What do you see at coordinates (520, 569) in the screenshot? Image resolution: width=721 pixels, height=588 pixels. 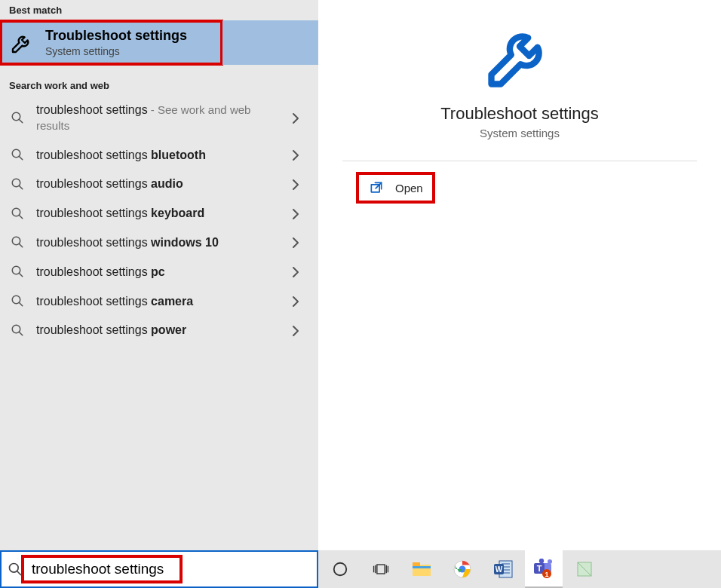 I see `taskbar-icons: W T1` at bounding box center [520, 569].